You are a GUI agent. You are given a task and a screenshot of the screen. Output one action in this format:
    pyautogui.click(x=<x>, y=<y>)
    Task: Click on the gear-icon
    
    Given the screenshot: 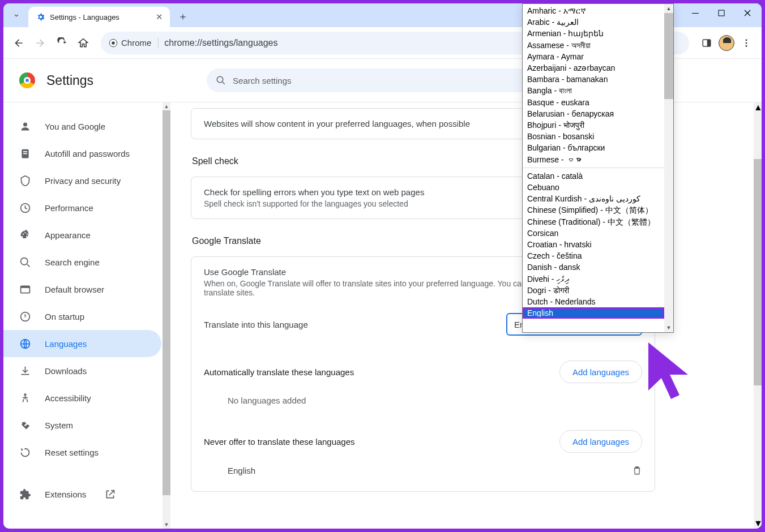 What is the action you would take?
    pyautogui.click(x=41, y=17)
    